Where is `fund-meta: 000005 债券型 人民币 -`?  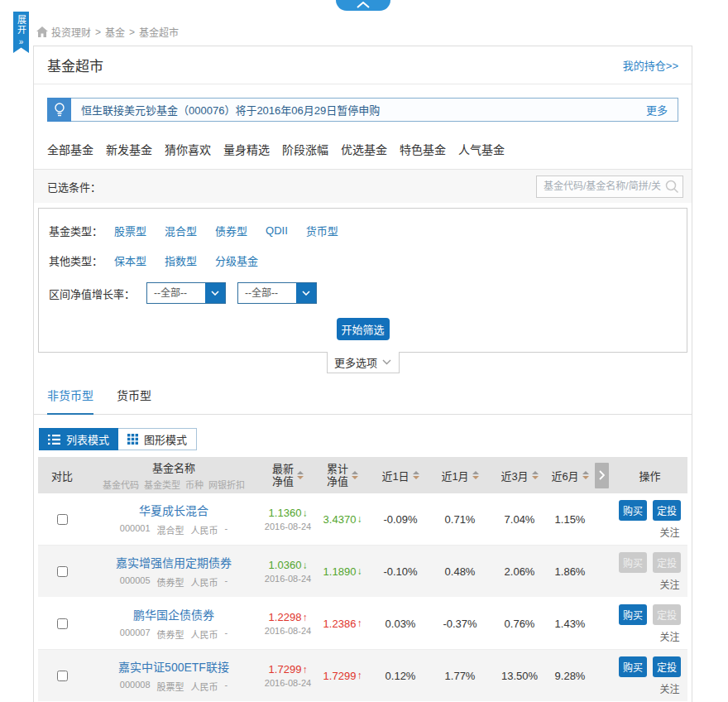
fund-meta: 000005 债券型 人民币 - is located at coordinates (174, 582).